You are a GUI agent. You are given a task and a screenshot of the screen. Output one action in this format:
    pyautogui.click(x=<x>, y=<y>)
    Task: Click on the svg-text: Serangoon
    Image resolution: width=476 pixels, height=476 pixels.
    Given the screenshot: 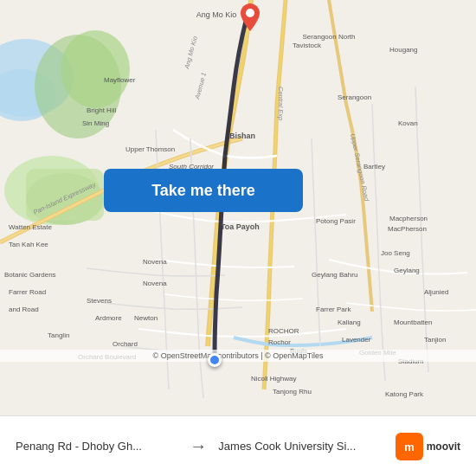 What is the action you would take?
    pyautogui.click(x=355, y=97)
    